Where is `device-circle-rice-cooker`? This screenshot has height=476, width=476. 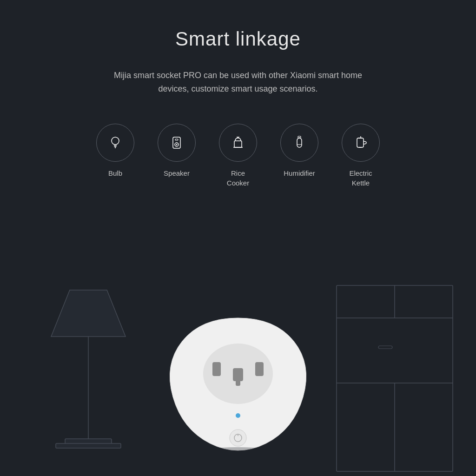 device-circle-rice-cooker is located at coordinates (238, 143).